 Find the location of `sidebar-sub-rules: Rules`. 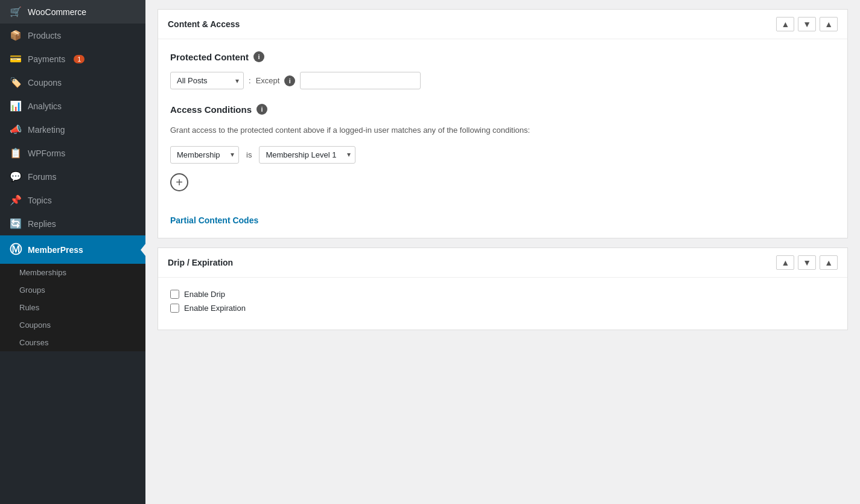

sidebar-sub-rules: Rules is located at coordinates (72, 308).